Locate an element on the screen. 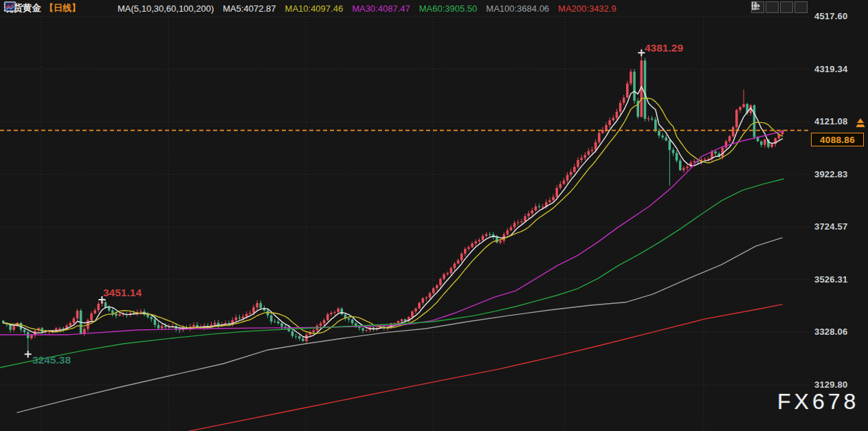  axis-tick-label: 3328.06 is located at coordinates (831, 331).